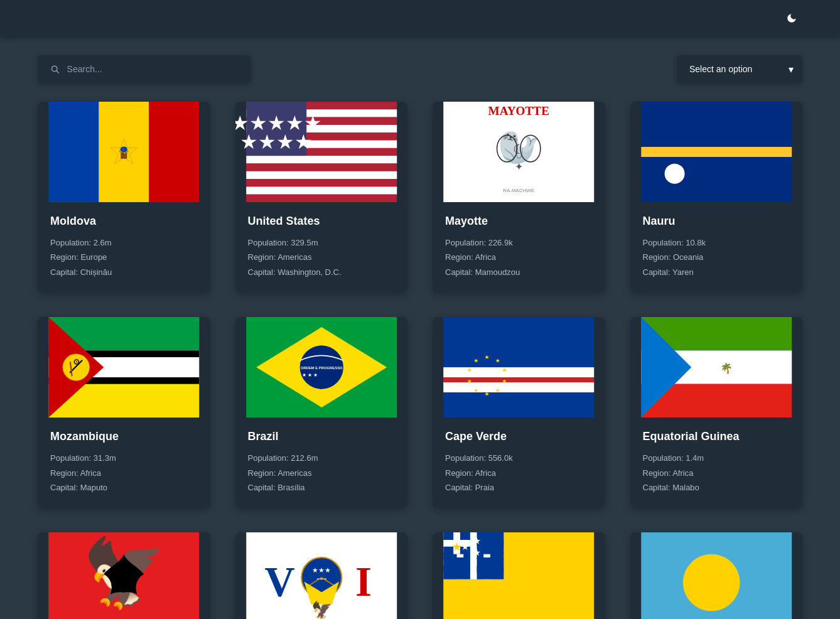 This screenshot has height=619, width=840. What do you see at coordinates (717, 242) in the screenshot?
I see `population-nauru: Population: 10.8k` at bounding box center [717, 242].